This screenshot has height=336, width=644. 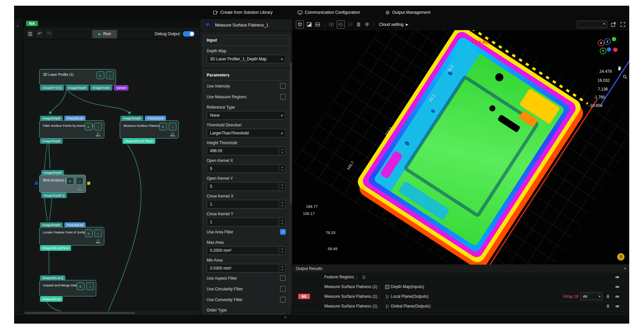 I want to click on menu-output-management: Output Management, so click(x=408, y=13).